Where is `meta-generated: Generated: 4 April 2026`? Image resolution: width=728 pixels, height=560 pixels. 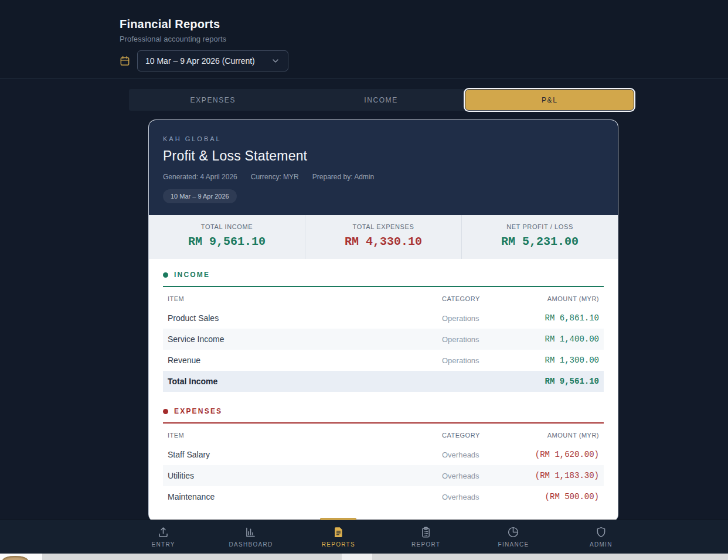 meta-generated: Generated: 4 April 2026 is located at coordinates (200, 177).